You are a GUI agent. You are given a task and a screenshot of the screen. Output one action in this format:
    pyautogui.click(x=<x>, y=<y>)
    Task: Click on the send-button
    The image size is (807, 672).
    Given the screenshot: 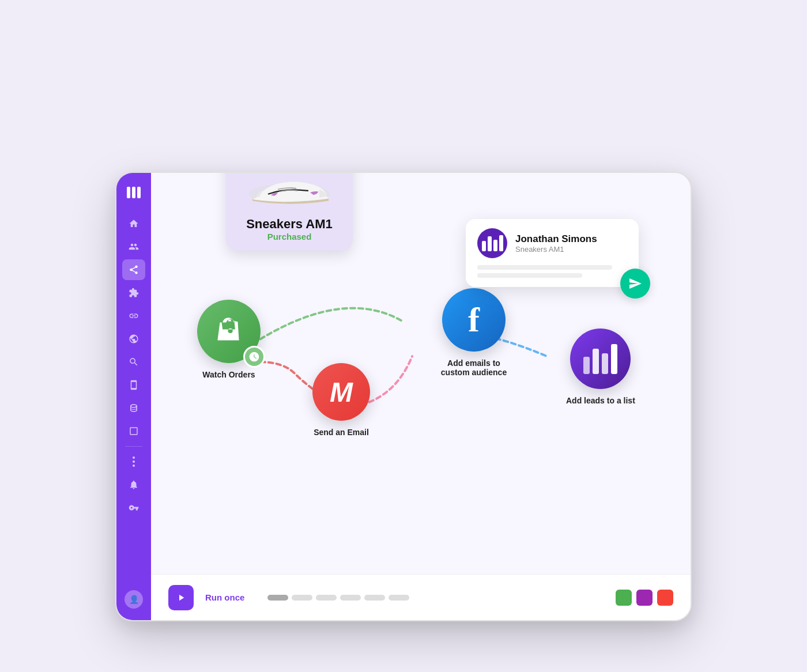 What is the action you would take?
    pyautogui.click(x=635, y=284)
    